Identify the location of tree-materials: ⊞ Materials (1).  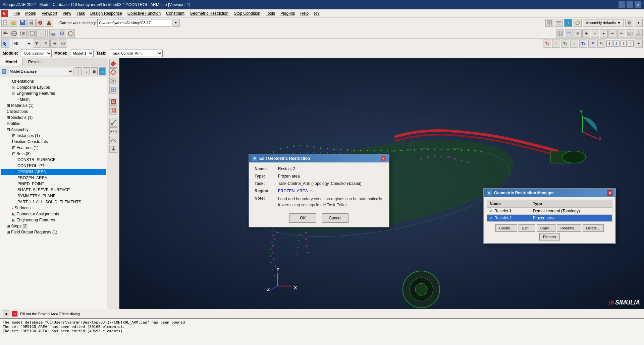
(54, 106).